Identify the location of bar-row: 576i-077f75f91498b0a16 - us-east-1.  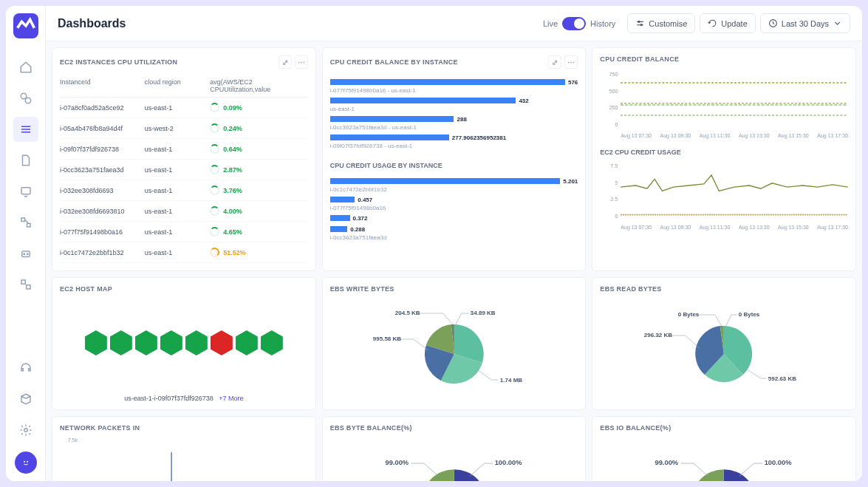
(454, 86).